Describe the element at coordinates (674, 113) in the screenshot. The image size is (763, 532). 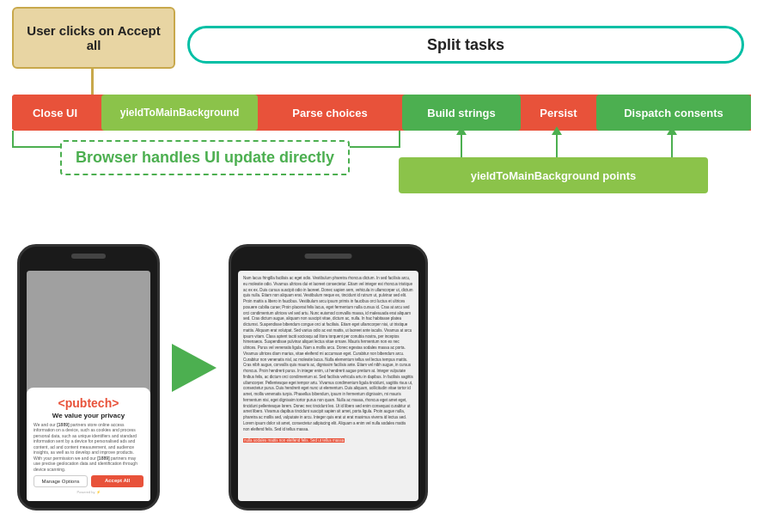
I see `dispatch-segment: Dispatch consents` at that location.